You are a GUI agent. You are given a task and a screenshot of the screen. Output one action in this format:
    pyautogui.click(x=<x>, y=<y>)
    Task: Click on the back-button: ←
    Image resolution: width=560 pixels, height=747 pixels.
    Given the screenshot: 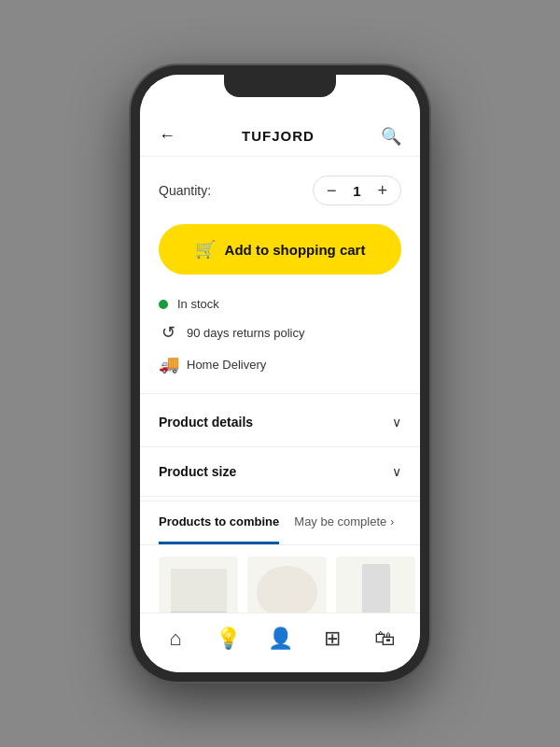 What is the action you would take?
    pyautogui.click(x=167, y=136)
    